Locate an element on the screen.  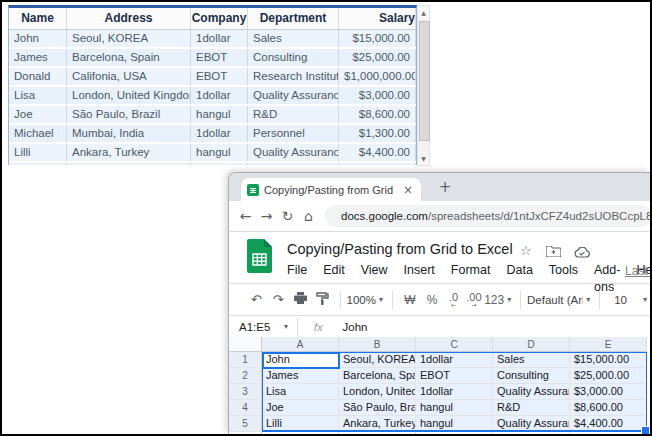
menu-item-insert: Insert is located at coordinates (420, 279).